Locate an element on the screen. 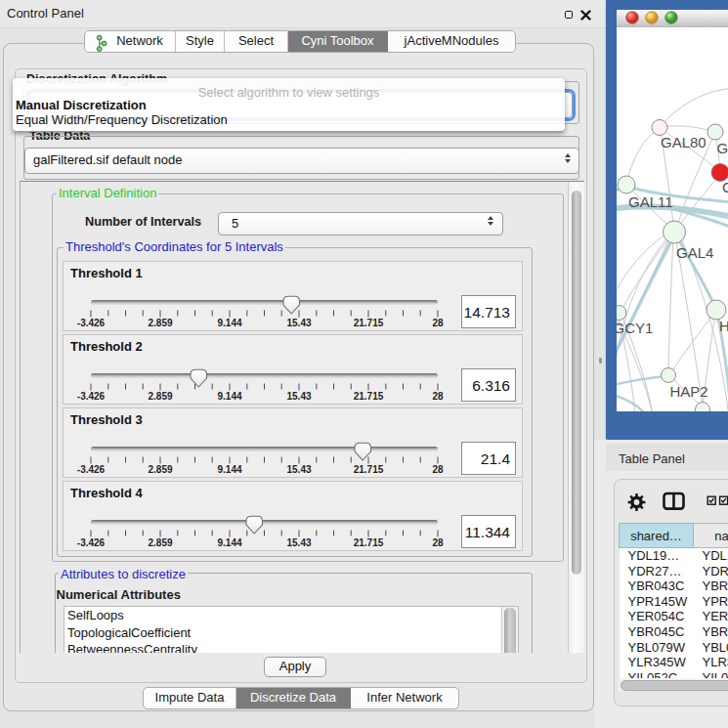 This screenshot has width=728, height=728. svg-text: GAL4 is located at coordinates (695, 252).